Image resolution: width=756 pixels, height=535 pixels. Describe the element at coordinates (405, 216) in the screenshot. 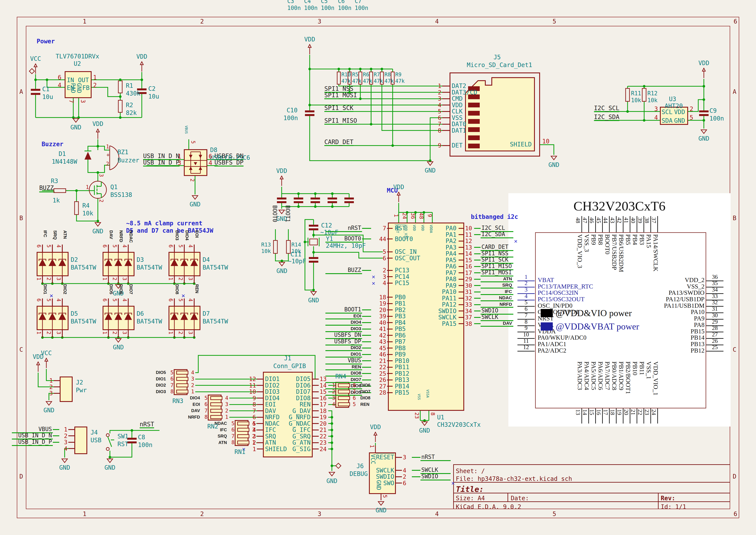

I see `u1-pin24-num: 24` at that location.